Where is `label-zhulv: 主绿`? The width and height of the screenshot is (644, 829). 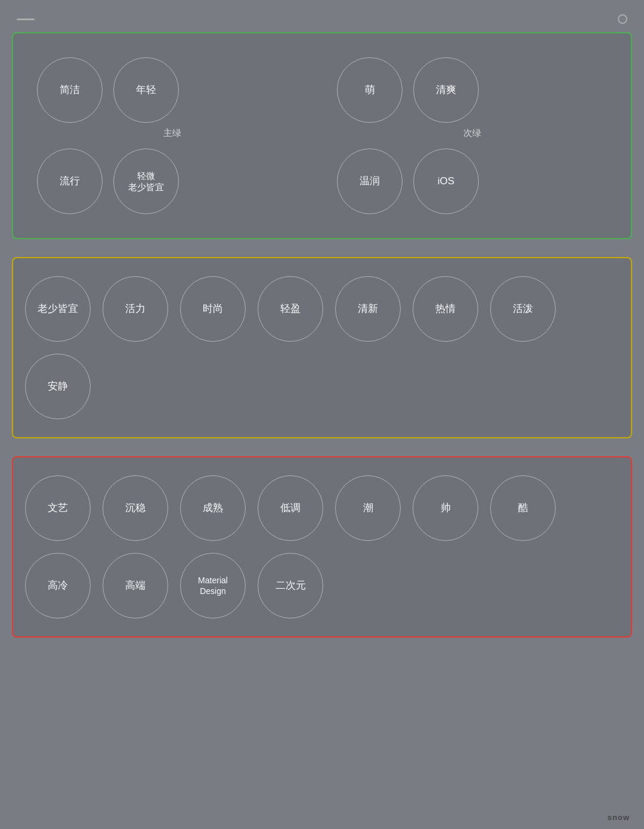 label-zhulv: 主绿 is located at coordinates (172, 134).